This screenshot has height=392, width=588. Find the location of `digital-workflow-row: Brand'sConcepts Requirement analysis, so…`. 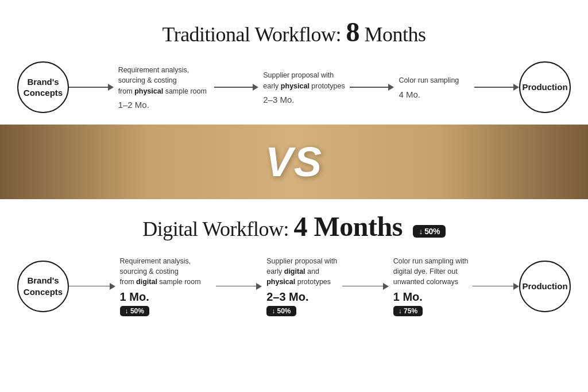

digital-workflow-row: Brand'sConcepts Requirement analysis, so… is located at coordinates (294, 286).